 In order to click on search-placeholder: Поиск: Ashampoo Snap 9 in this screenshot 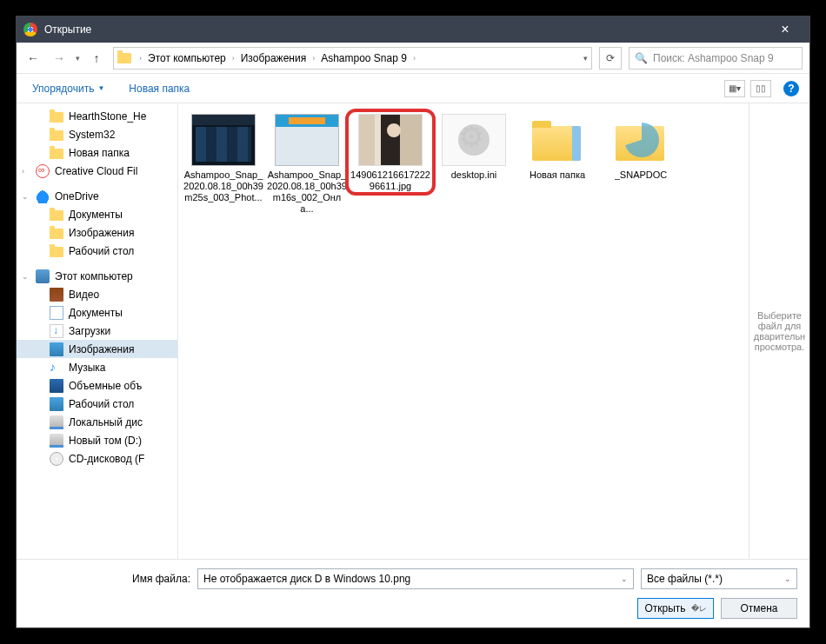, I will do `click(713, 58)`.